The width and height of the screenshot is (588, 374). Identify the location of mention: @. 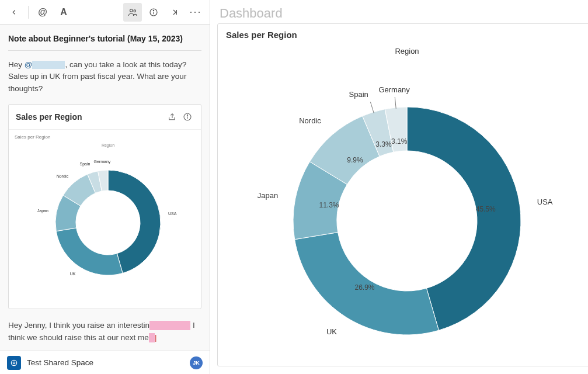
(29, 64).